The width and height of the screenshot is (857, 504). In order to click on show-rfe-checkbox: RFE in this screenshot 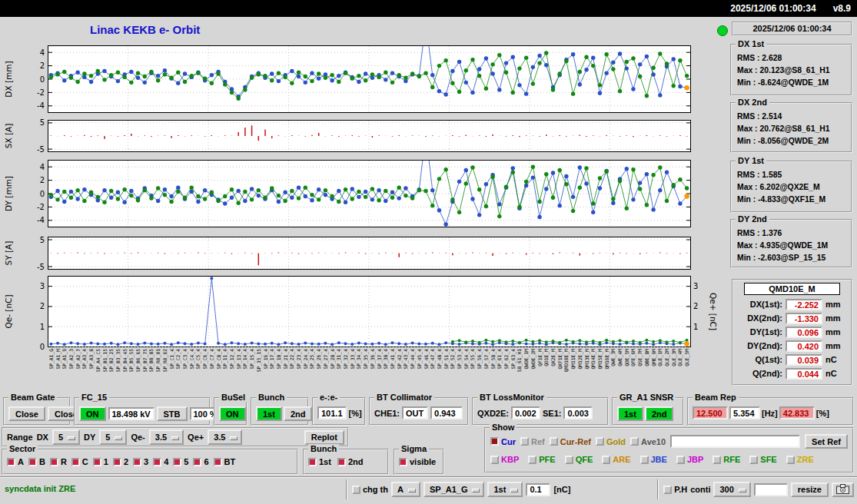, I will do `click(726, 459)`.